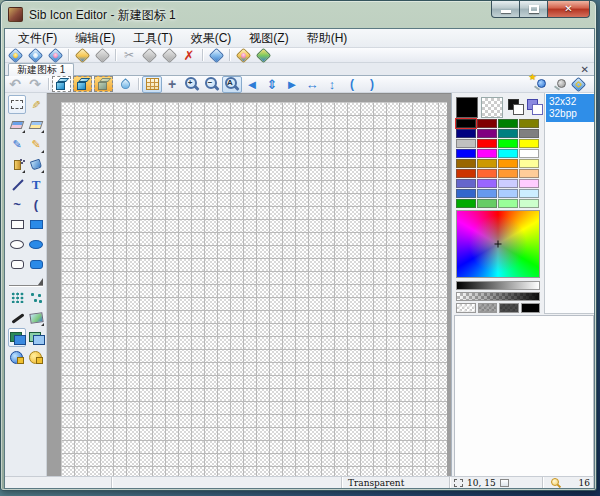 Image resolution: width=600 pixels, height=496 pixels. Describe the element at coordinates (17, 264) in the screenshot. I see `tool-rounded-rectangle` at that location.